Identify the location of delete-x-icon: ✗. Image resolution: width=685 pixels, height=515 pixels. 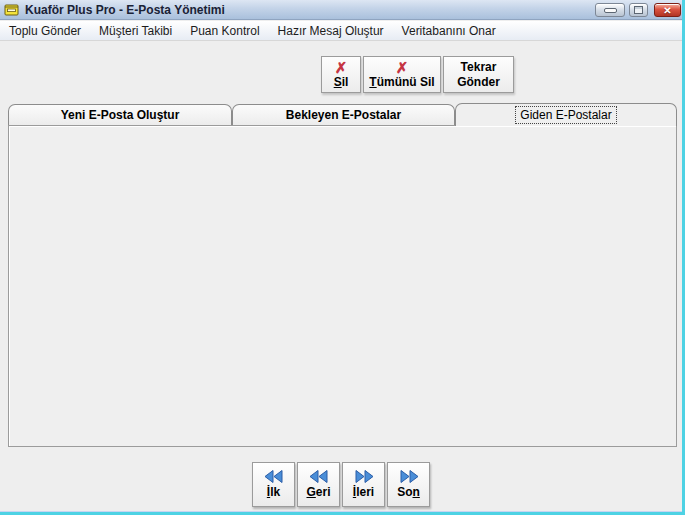
(342, 68).